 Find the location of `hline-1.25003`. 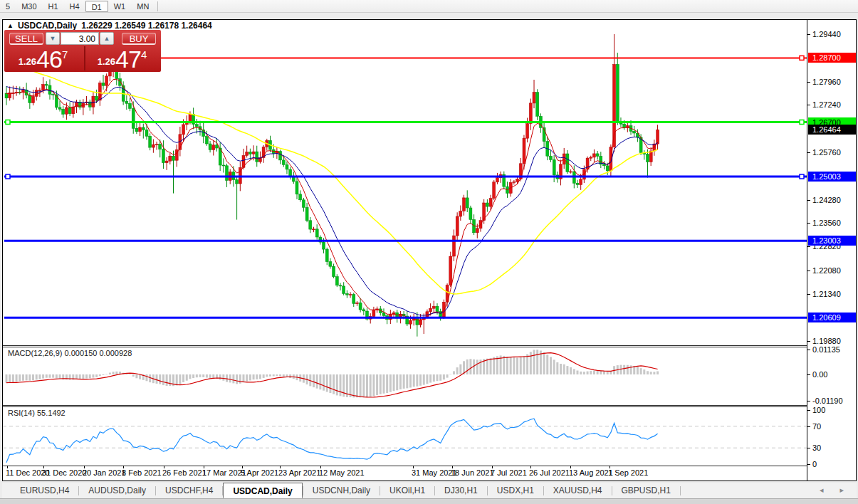

hline-1.25003 is located at coordinates (406, 177).